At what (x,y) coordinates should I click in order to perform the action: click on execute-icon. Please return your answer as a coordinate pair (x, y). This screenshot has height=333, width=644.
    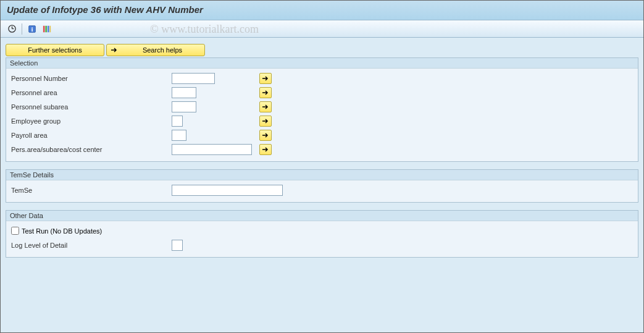
    Looking at the image, I should click on (12, 29).